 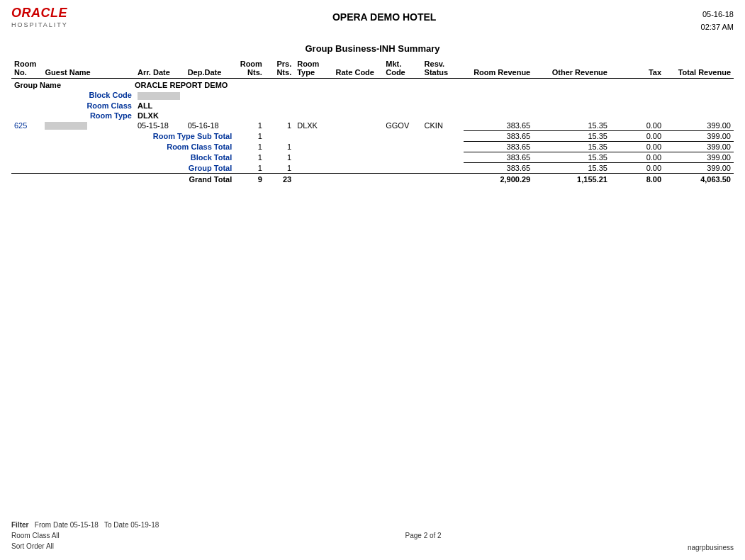 What do you see at coordinates (373, 126) in the screenshot?
I see `data-row-625: 625 05-15-18 05-16-18 1 1 DLXK GGOV CKIN…` at bounding box center [373, 126].